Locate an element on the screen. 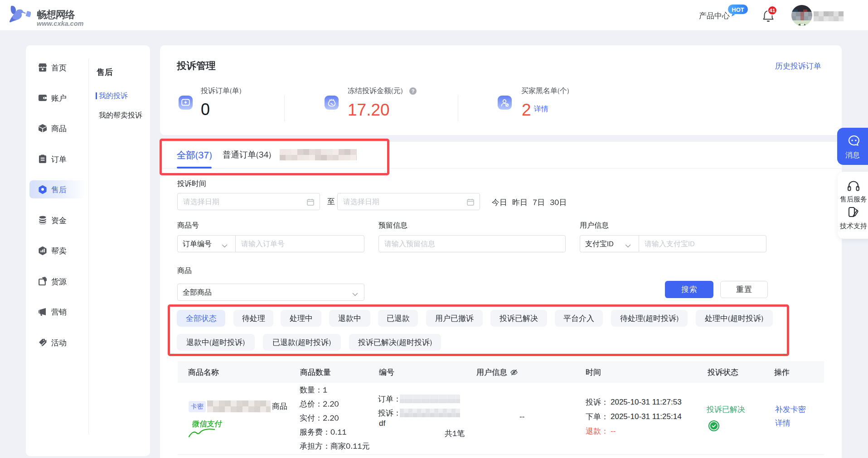 The image size is (868, 458). svg-text: HOT is located at coordinates (738, 10).